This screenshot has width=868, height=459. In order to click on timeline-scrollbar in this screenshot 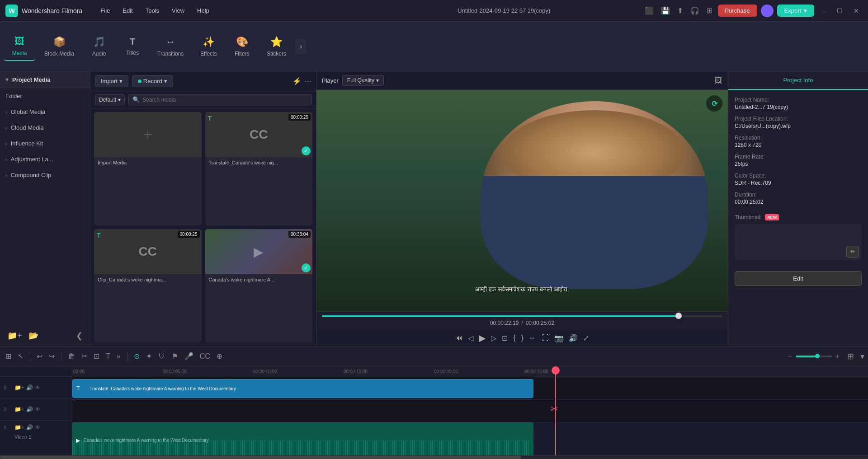, I will do `click(434, 457)`.